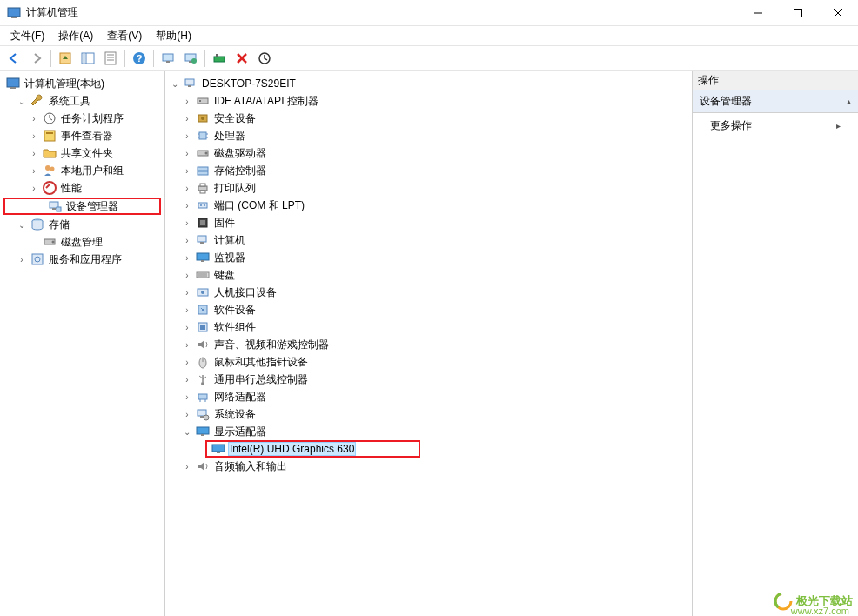 The width and height of the screenshot is (858, 616). What do you see at coordinates (758, 13) in the screenshot?
I see `minimize-button` at bounding box center [758, 13].